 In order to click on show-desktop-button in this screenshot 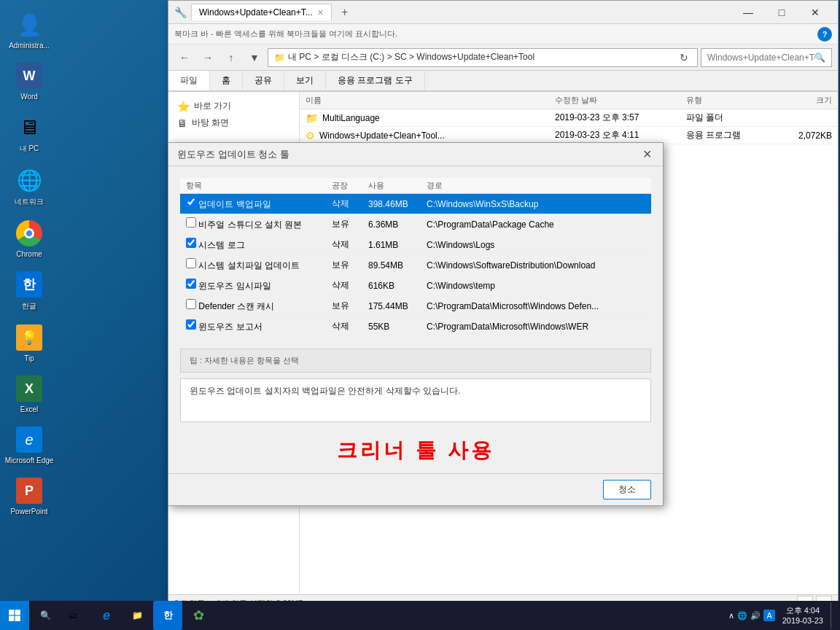, I will do `click(833, 615)`.